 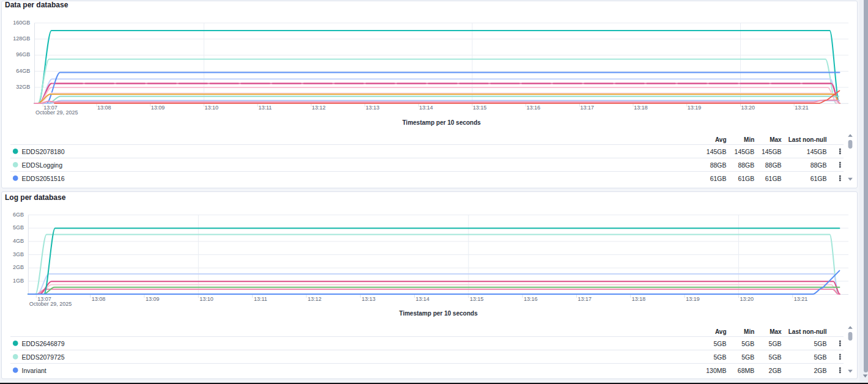 I want to click on svg-text: 64GB, so click(x=23, y=71).